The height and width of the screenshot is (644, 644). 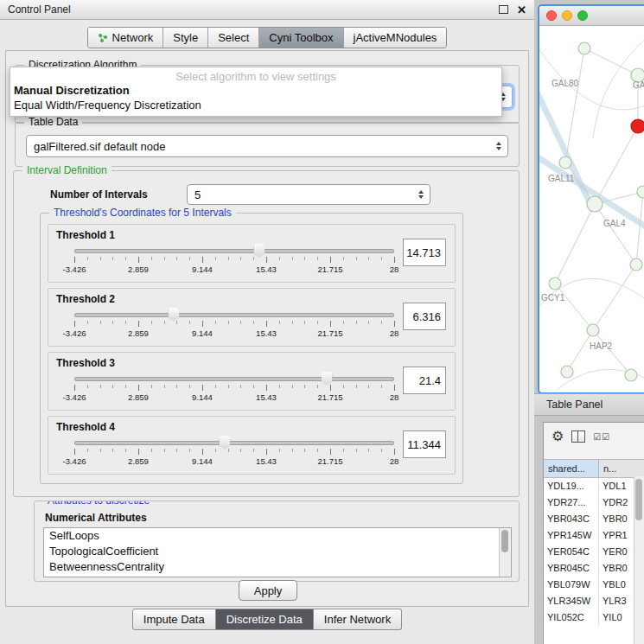 What do you see at coordinates (594, 519) in the screenshot?
I see `table-row: YBR043CYBR0` at bounding box center [594, 519].